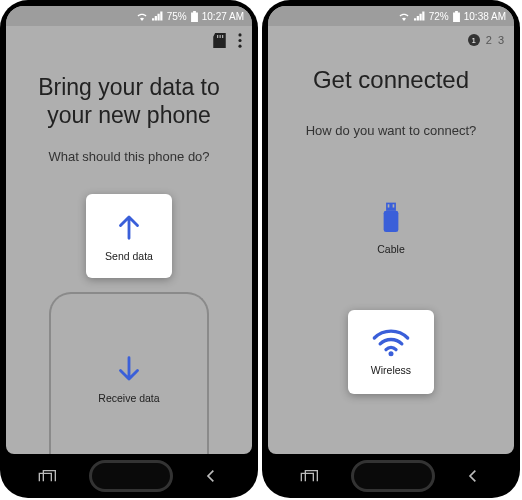  What do you see at coordinates (391, 370) in the screenshot?
I see `wireless-label: Wireless` at bounding box center [391, 370].